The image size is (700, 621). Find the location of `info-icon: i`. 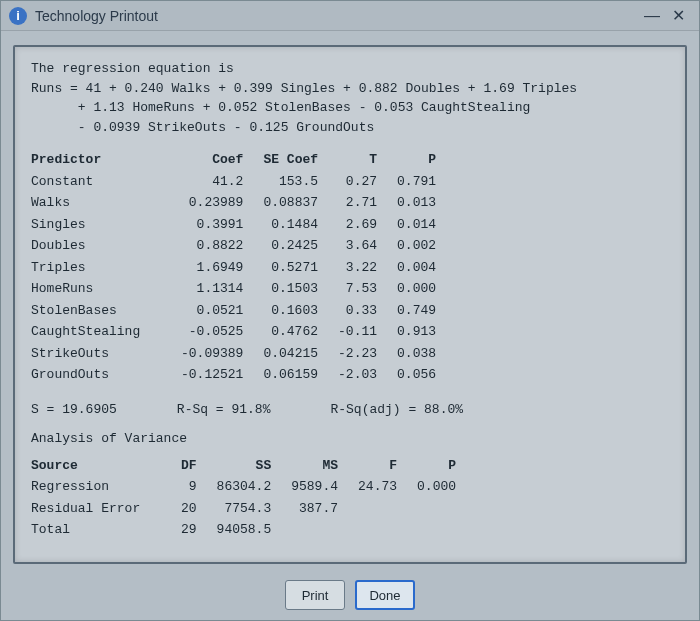

info-icon: i is located at coordinates (18, 16).